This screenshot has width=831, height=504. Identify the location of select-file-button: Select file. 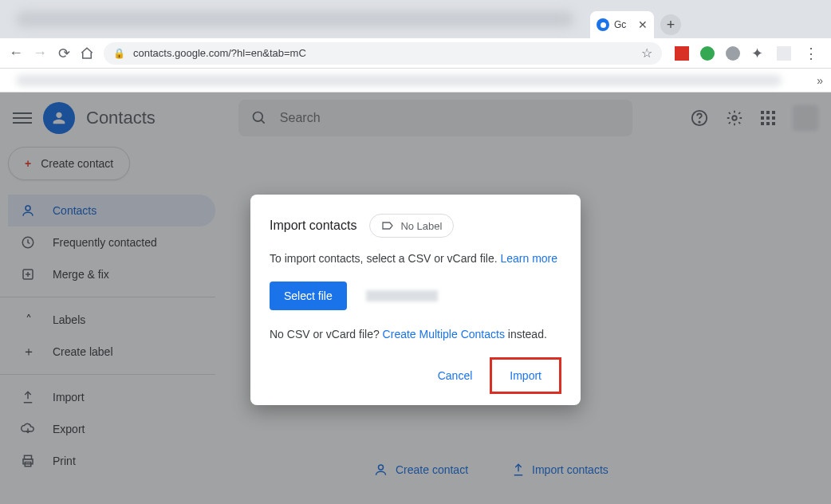
(308, 296).